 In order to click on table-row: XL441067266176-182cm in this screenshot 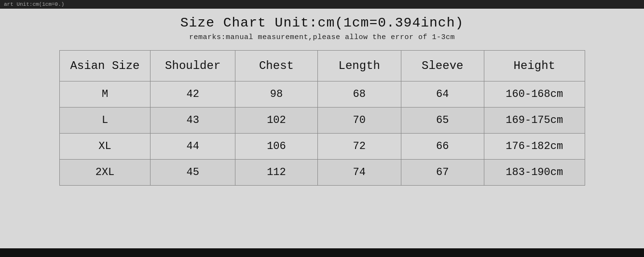, I will do `click(322, 147)`.